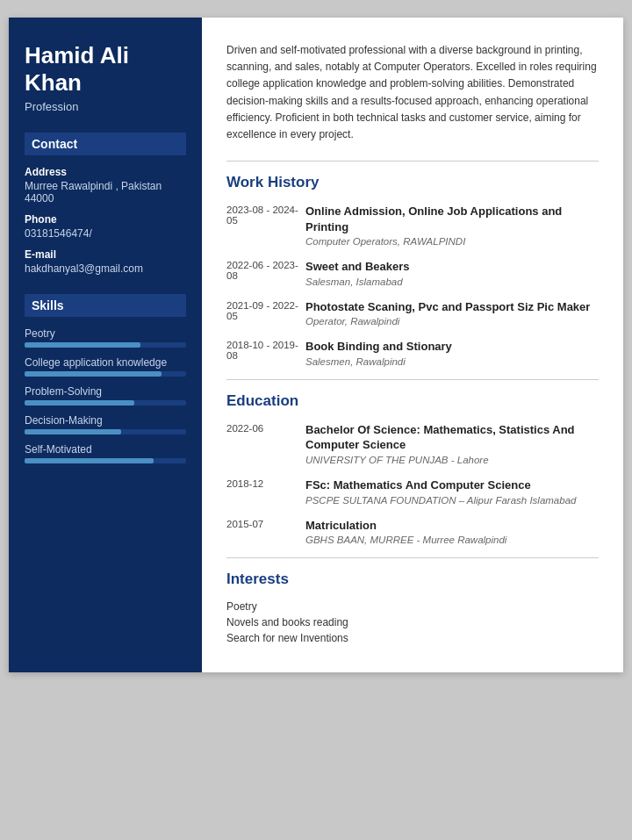 The image size is (632, 840). What do you see at coordinates (105, 269) in the screenshot?
I see `email-value: hakdhanyal3@gmail.com` at bounding box center [105, 269].